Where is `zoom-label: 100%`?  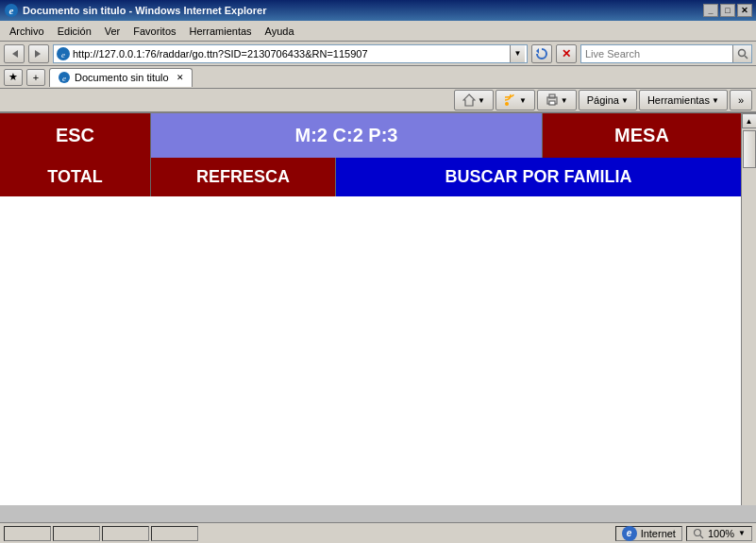
zoom-label: 100% is located at coordinates (721, 534).